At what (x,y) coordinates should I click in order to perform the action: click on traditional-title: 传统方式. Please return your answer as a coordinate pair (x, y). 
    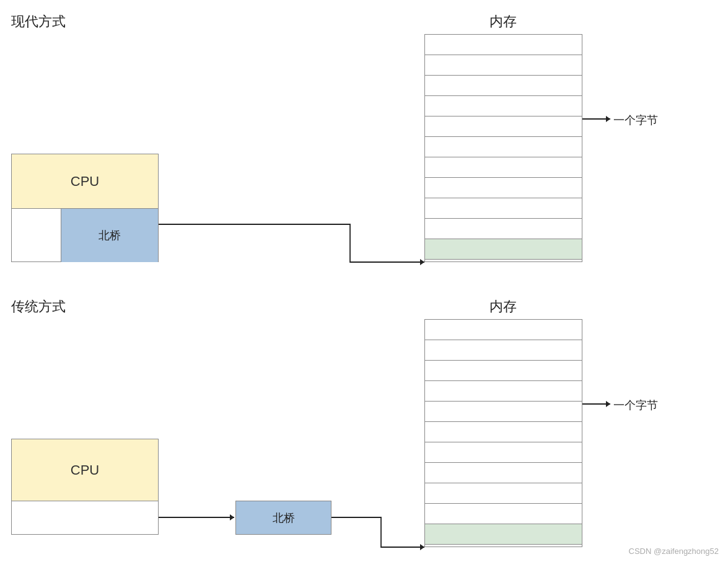
    Looking at the image, I should click on (38, 307).